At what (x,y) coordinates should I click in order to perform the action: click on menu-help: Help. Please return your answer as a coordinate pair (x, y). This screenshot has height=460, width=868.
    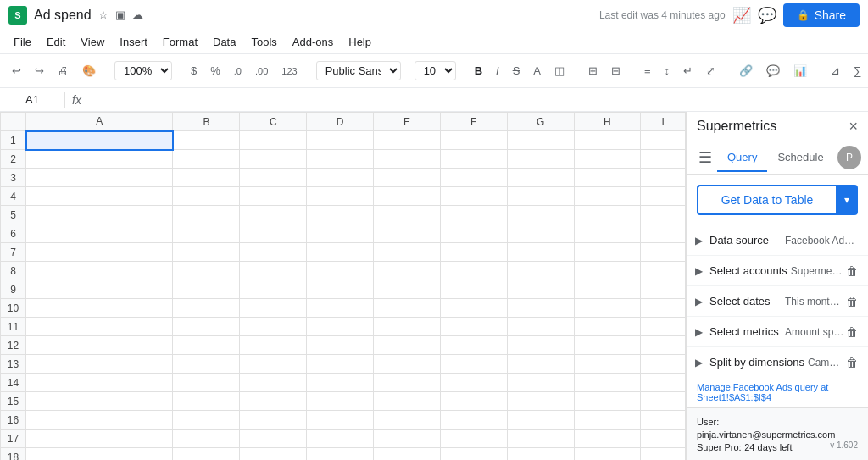
    Looking at the image, I should click on (359, 42).